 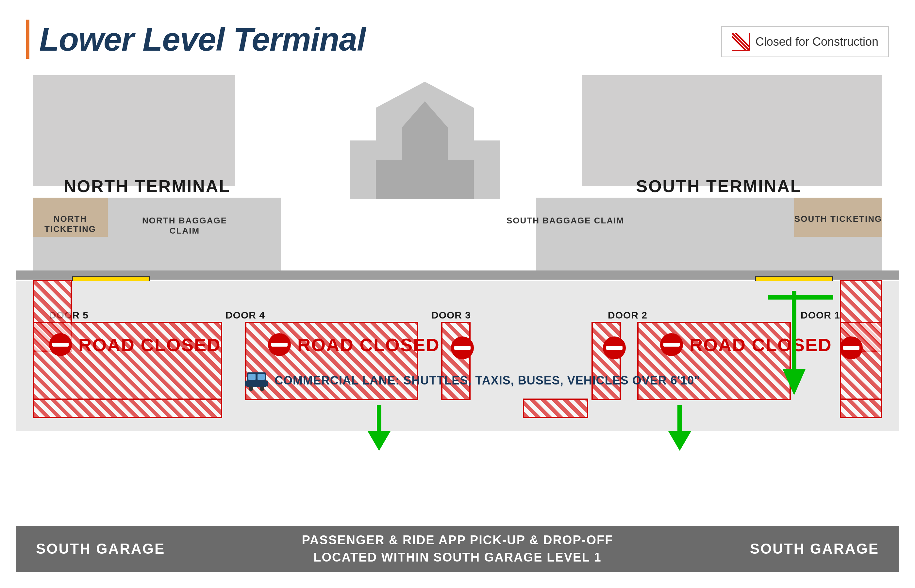 What do you see at coordinates (614, 348) in the screenshot?
I see `no-entry-icon-right-center` at bounding box center [614, 348].